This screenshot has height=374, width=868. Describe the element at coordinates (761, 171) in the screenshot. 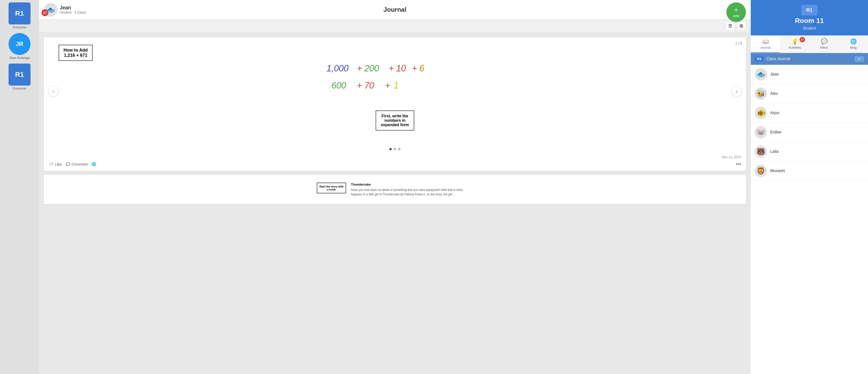

I see `musashi-avatar: 🦁` at that location.